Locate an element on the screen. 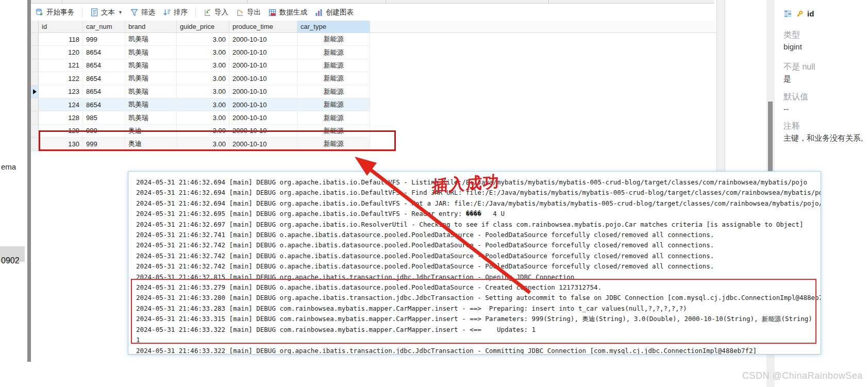 Image resolution: width=868 pixels, height=387 pixels. table-row: 1208654凯美瑞3.002000-10-10新能源 is located at coordinates (201, 53).